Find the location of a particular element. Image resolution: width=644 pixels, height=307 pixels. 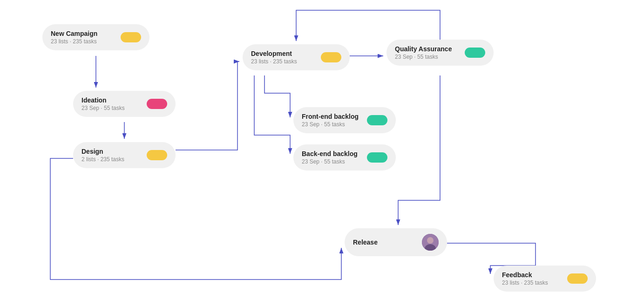

node-release-title: Release is located at coordinates (365, 242).